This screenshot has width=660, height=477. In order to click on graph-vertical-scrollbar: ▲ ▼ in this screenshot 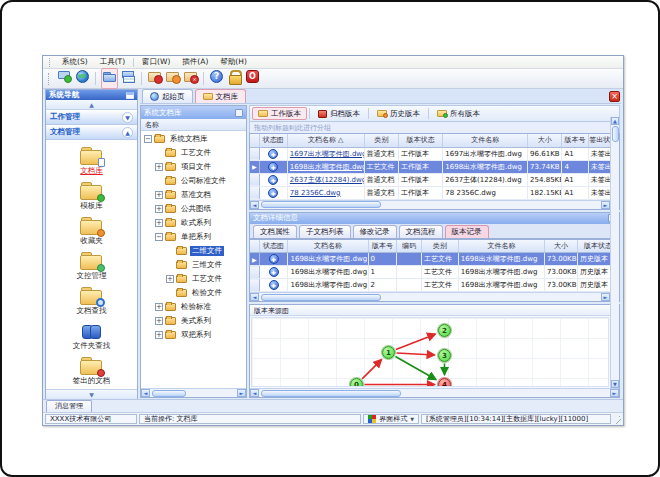, I will do `click(614, 252)`.